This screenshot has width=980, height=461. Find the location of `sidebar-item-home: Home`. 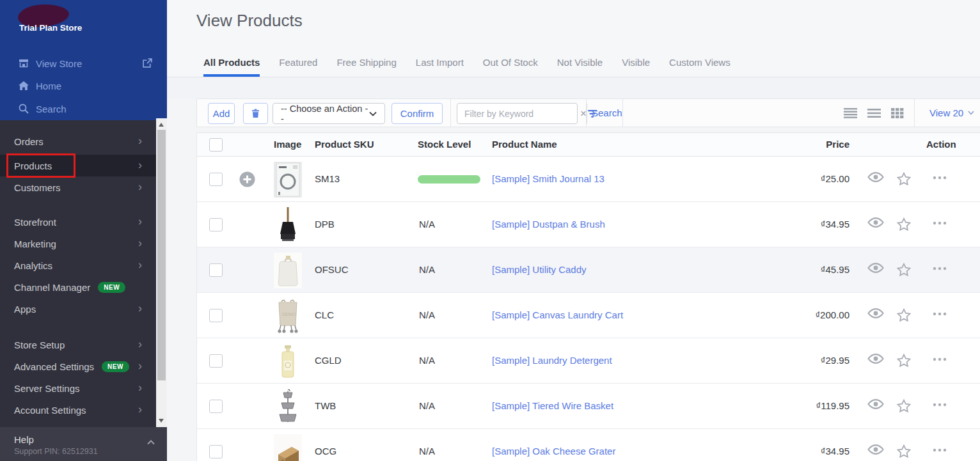

sidebar-item-home: Home is located at coordinates (78, 86).